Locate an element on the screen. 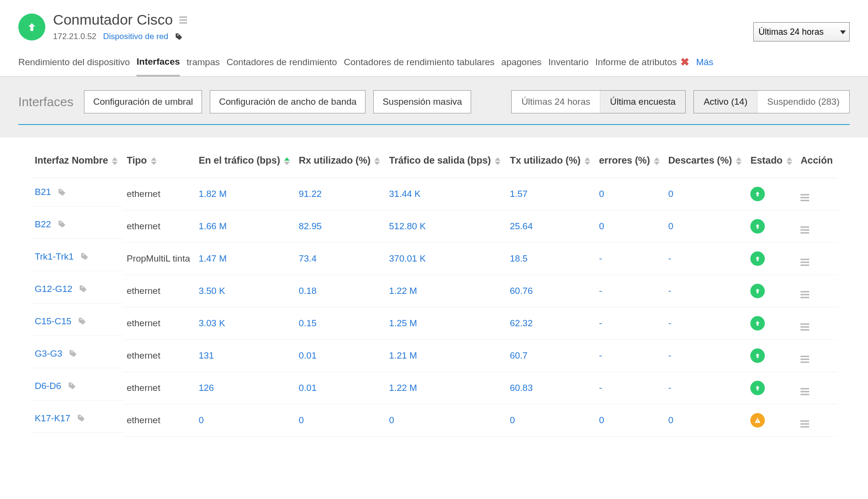  value-link: 1.57 is located at coordinates (519, 194).